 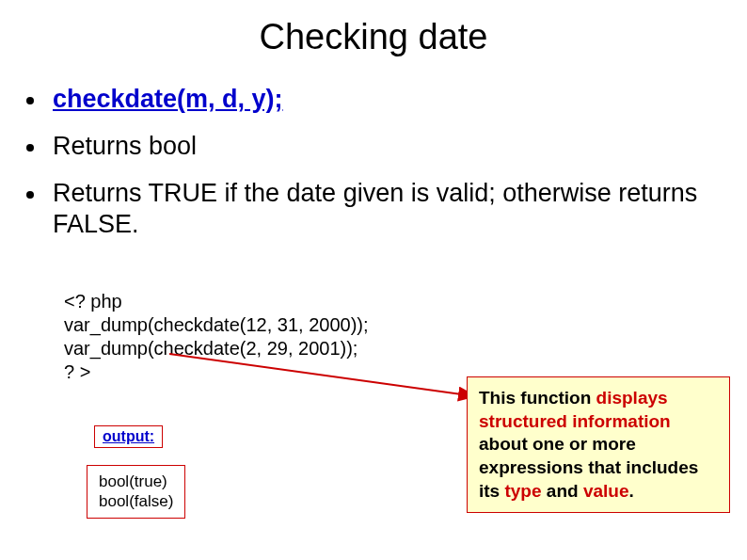 I want to click on code-line: var_dump(checkdate(12, 31, 2000));, so click(x=216, y=326).